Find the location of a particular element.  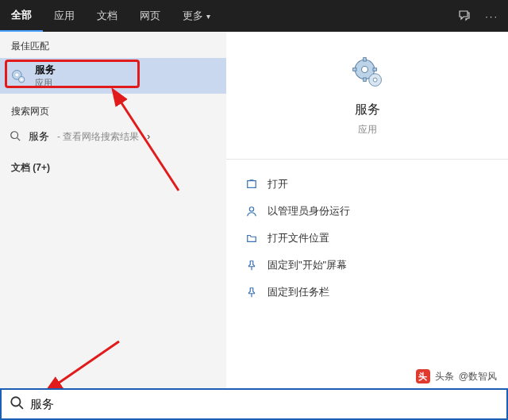

services-icon is located at coordinates (18, 76).